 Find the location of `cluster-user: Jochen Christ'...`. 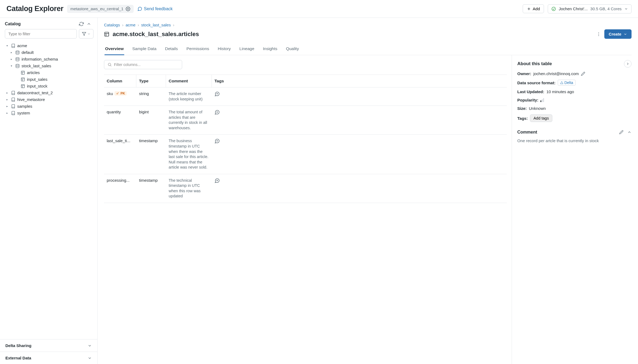

cluster-user: Jochen Christ'... is located at coordinates (573, 9).